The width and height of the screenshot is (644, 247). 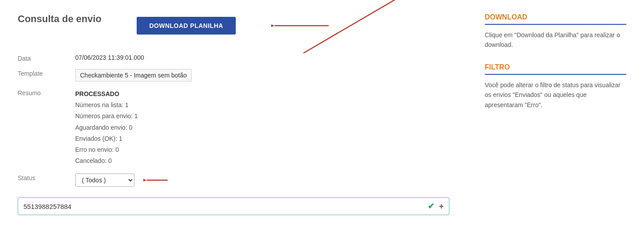 What do you see at coordinates (186, 26) in the screenshot?
I see `download-planilha-button: DOWNLOAD PLANILHA` at bounding box center [186, 26].